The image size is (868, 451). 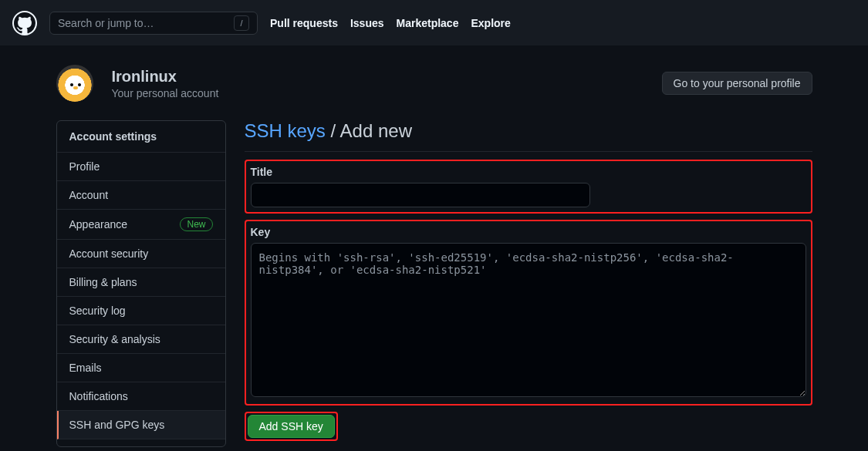 I want to click on nav-pull-requests: Pull requests, so click(x=304, y=23).